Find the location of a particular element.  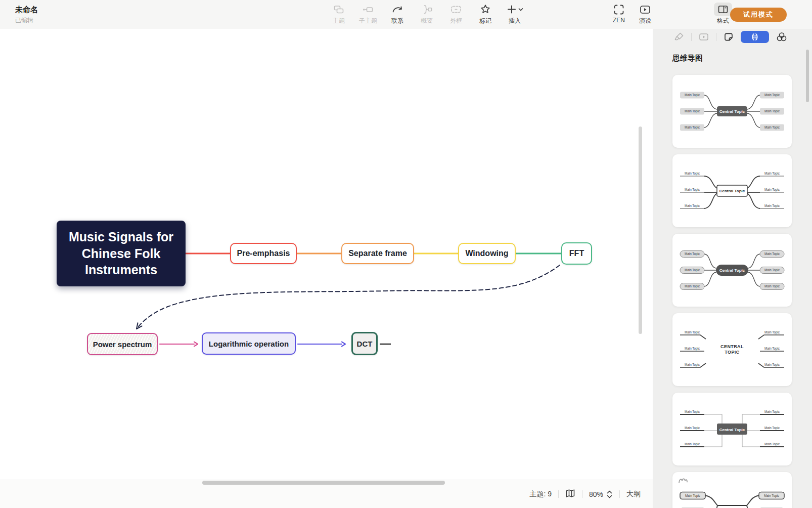

template-card-pill-map: Main Topic Main Topic Main Topic Main To… is located at coordinates (732, 270).